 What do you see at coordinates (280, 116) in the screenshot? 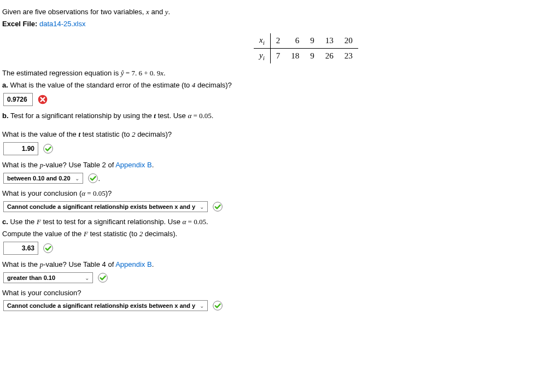
I see `part-b-prompt: b. Test for a significant relationship b…` at bounding box center [280, 116].